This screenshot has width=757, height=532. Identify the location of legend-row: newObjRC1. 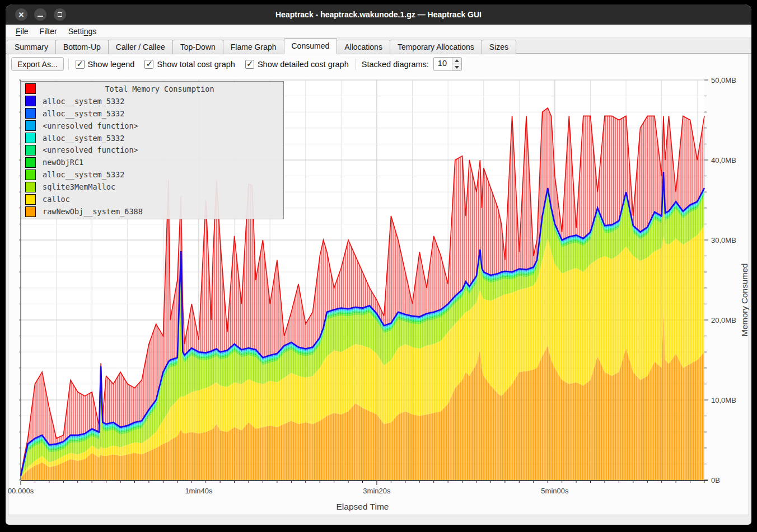
(152, 162).